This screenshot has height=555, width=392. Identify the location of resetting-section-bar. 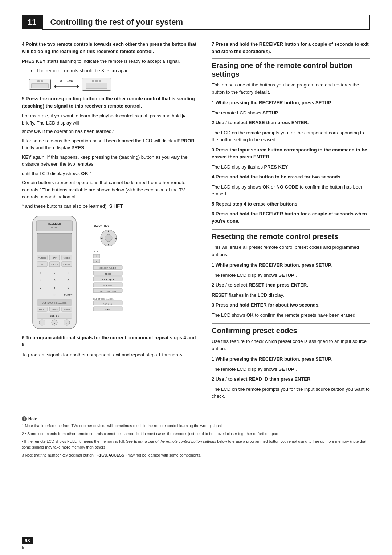
(291, 230).